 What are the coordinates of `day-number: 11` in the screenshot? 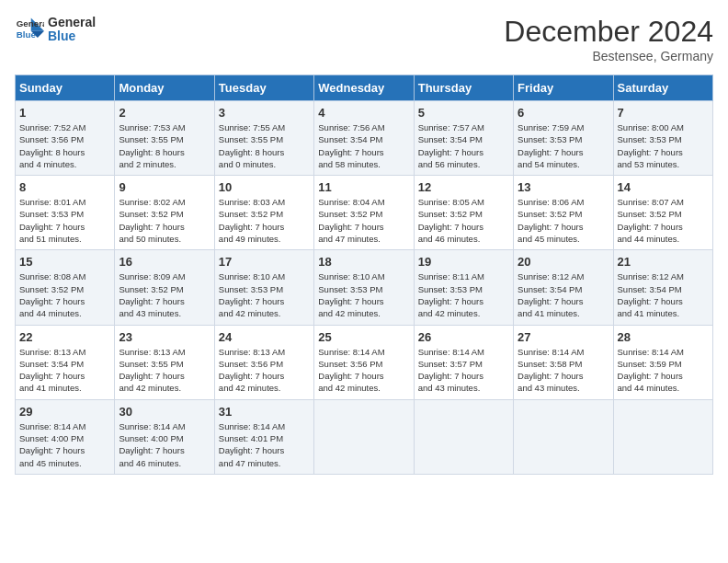 It's located at (364, 188).